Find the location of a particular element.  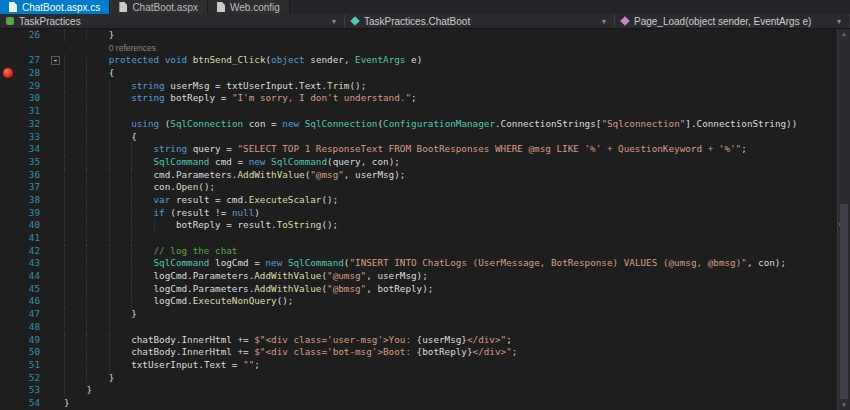

code-token: "INSERT INTO ChatLogs (UserMessage, BotR… is located at coordinates (548, 262).